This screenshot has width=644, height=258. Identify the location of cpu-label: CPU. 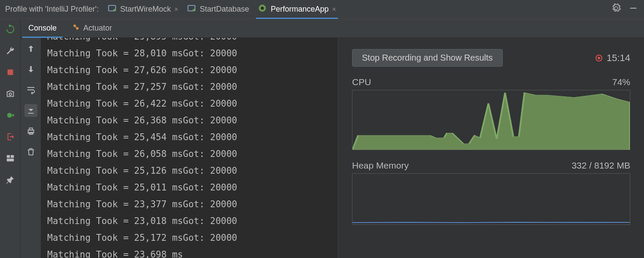
(361, 82).